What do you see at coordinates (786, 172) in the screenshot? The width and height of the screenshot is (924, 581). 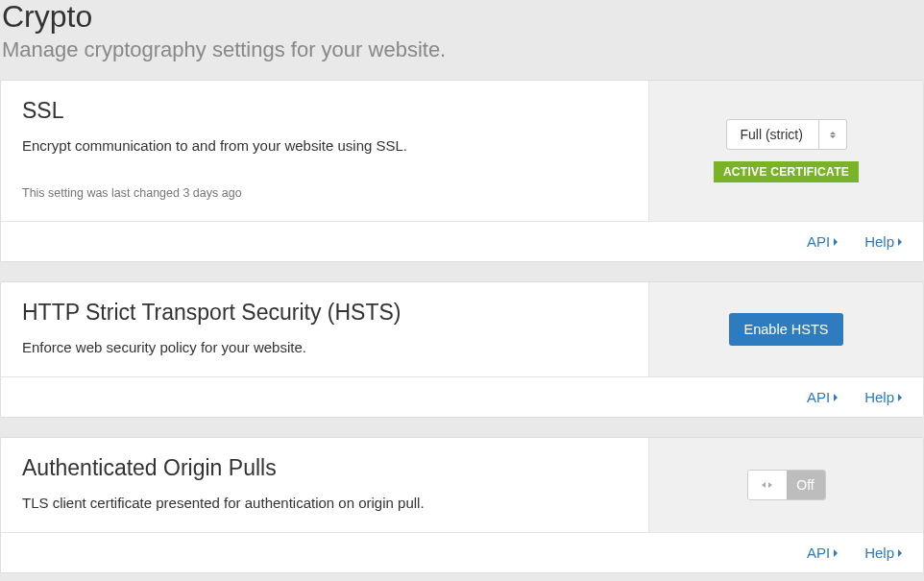 I see `active-certificate-badge: ACTIVE CERTIFICATE` at bounding box center [786, 172].